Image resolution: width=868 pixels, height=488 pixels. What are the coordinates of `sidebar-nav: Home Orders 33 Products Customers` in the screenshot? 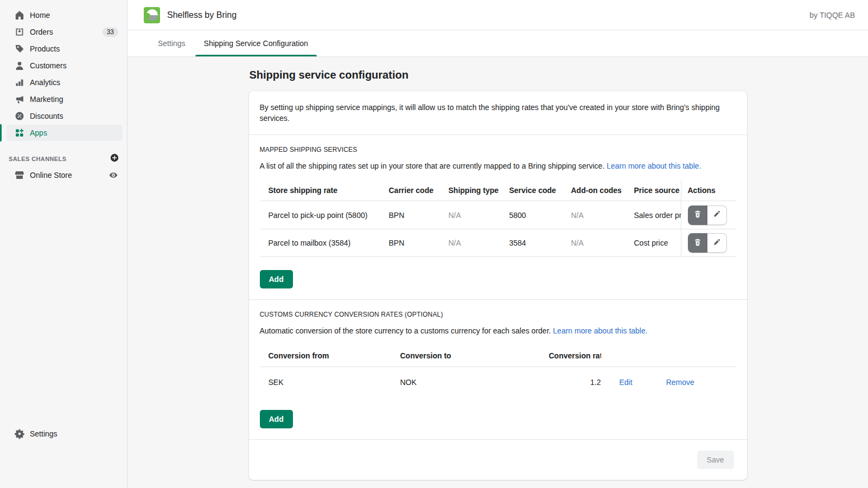 It's located at (63, 74).